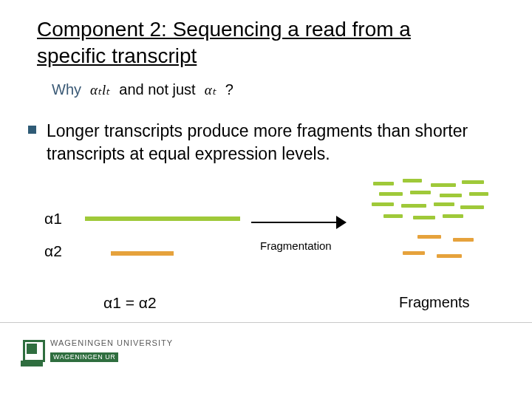 This screenshot has width=532, height=399. Describe the element at coordinates (211, 90) in the screenshot. I see `expr-alpha: αₜ` at that location.